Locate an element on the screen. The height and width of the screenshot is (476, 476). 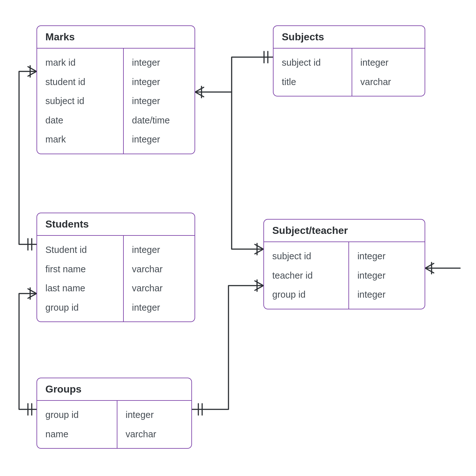
field-name: last name is located at coordinates (80, 288).